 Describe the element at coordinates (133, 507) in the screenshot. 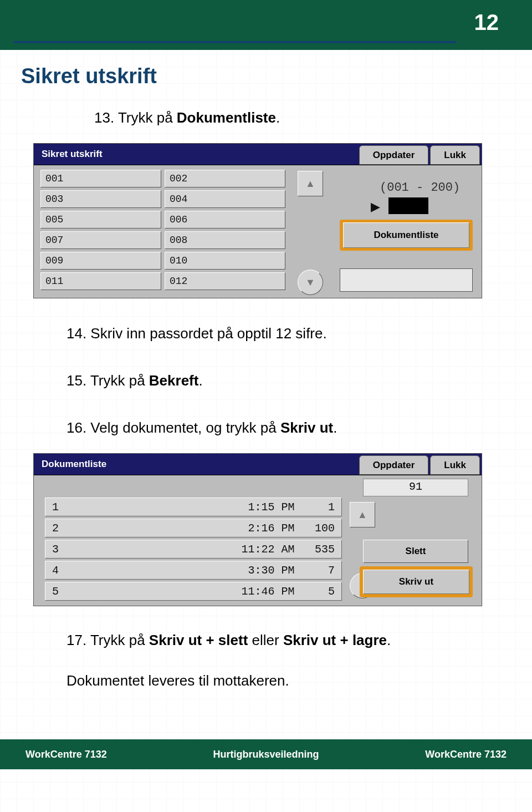

I see `row-id: 1` at that location.